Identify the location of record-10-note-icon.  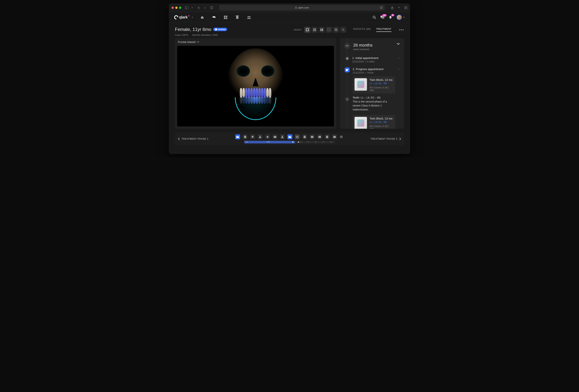
(305, 137).